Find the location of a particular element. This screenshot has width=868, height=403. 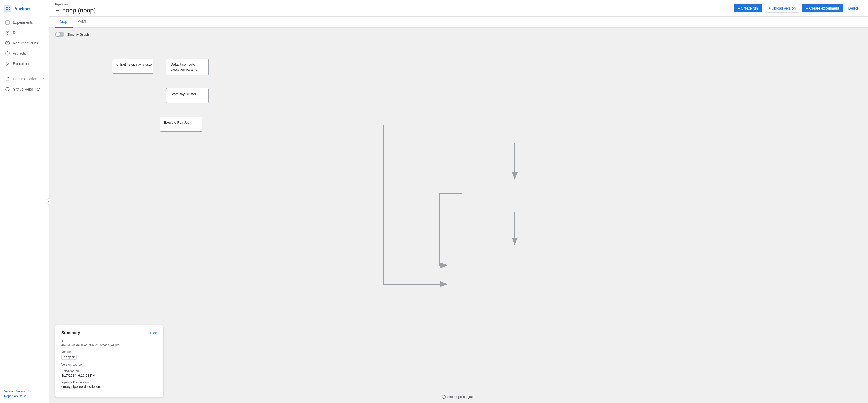

sidebar-item-artifacts: Artifacts is located at coordinates (24, 53).